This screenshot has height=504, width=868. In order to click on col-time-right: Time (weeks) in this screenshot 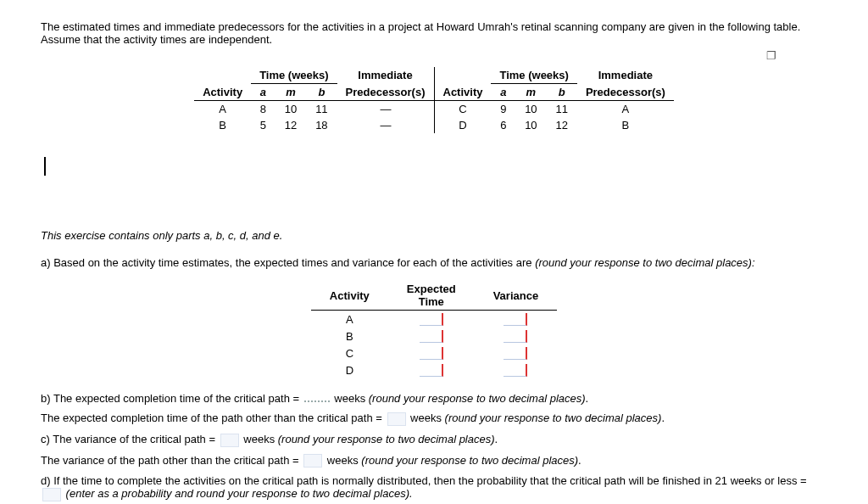, I will do `click(534, 76)`.